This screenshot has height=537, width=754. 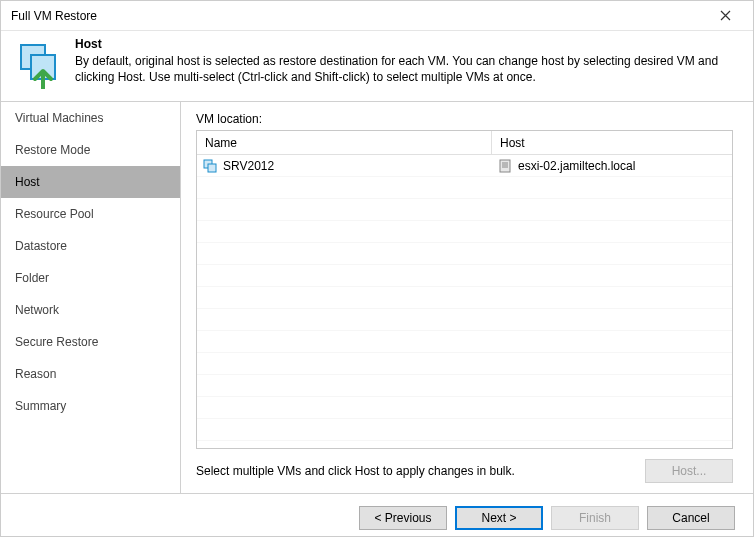 I want to click on sidebar-item-virtual-machines: Virtual Machines, so click(x=90, y=118).